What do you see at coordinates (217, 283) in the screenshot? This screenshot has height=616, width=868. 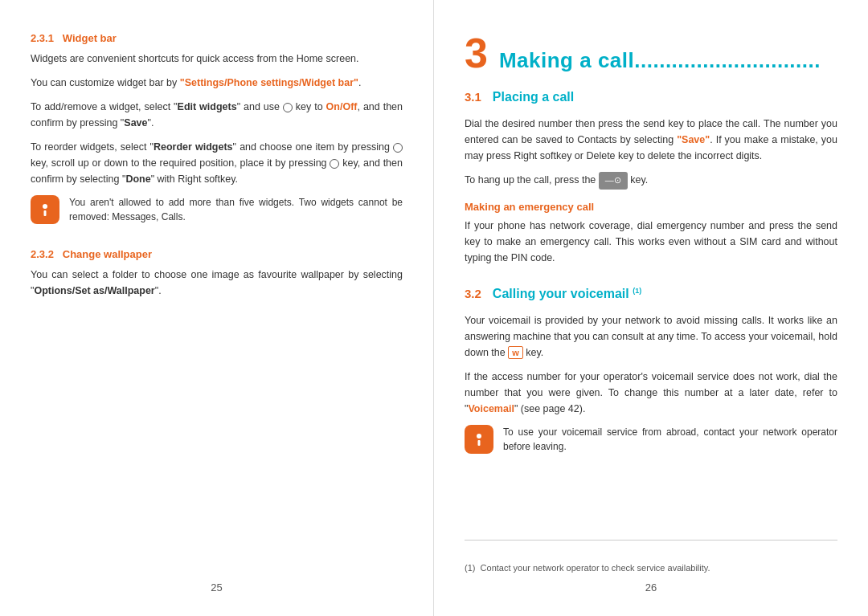 I see `section-2-3-2-para1: You can select a folder to choose one im…` at bounding box center [217, 283].